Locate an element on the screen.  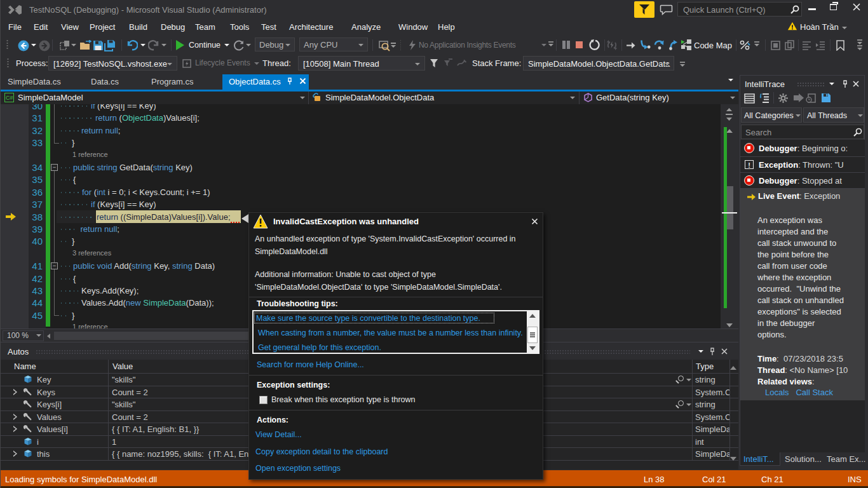
svg-text: C# is located at coordinates (10, 98).